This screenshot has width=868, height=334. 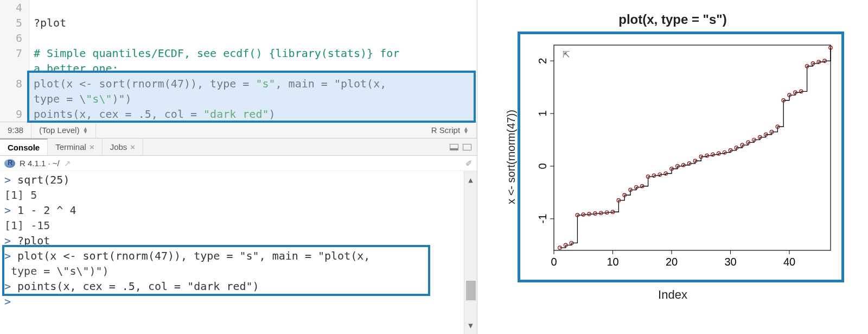 I want to click on code-line: points(x, cex = .5, col = "dark red"), so click(x=253, y=114).